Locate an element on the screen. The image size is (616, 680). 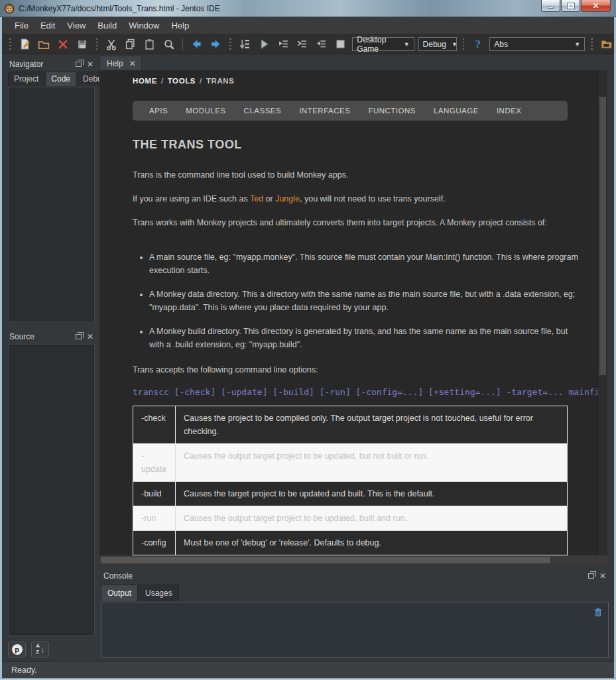
table-row: -build Causes the target project to be u… is located at coordinates (350, 494).